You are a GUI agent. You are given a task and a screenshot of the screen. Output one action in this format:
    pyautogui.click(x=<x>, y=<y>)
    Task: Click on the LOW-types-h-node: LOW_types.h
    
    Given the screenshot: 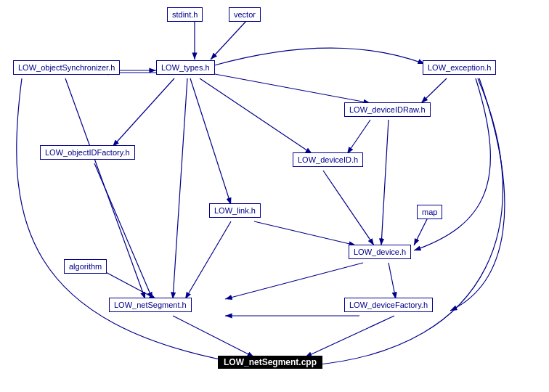 What is the action you would take?
    pyautogui.click(x=186, y=68)
    